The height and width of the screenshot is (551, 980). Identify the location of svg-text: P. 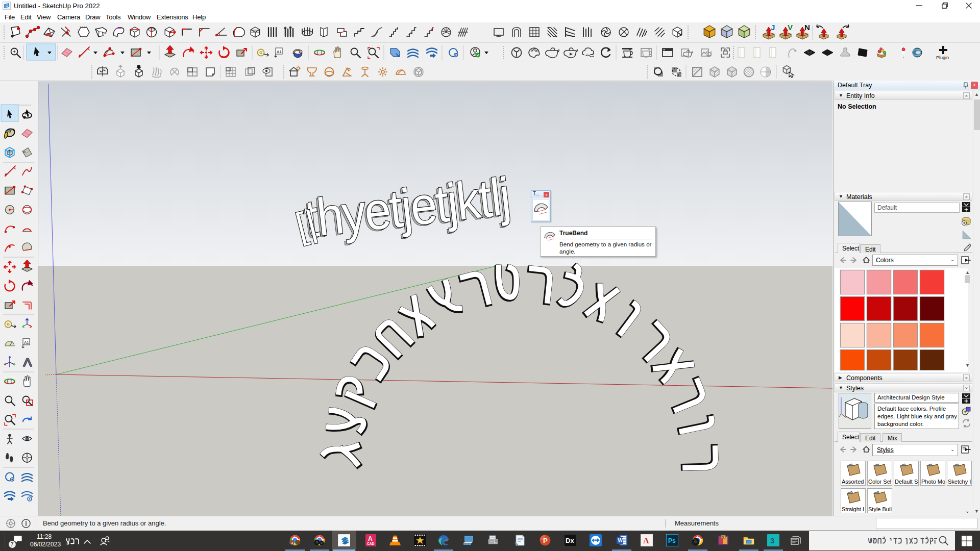
(545, 541).